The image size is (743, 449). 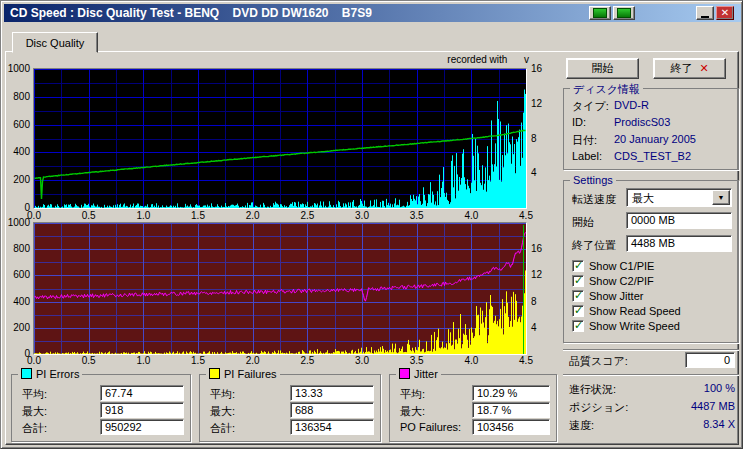 I want to click on close-button: ✕, so click(x=725, y=13).